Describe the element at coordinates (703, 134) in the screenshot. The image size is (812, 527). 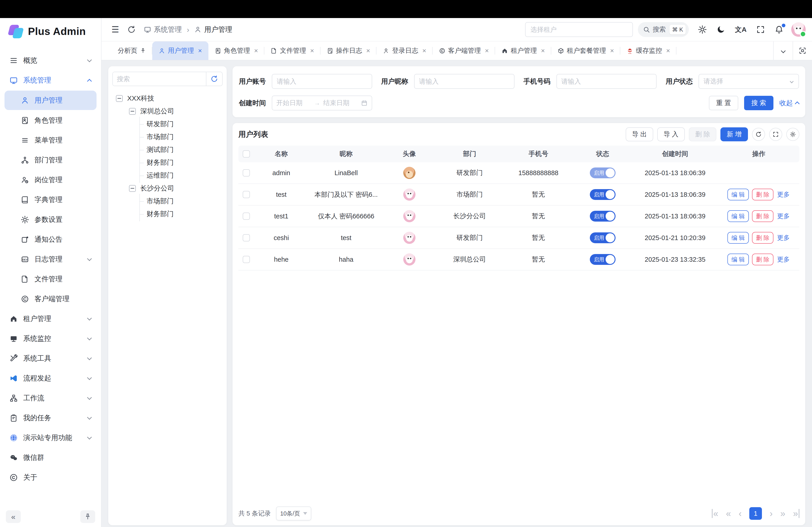
I see `delete-button: 删 除` at that location.